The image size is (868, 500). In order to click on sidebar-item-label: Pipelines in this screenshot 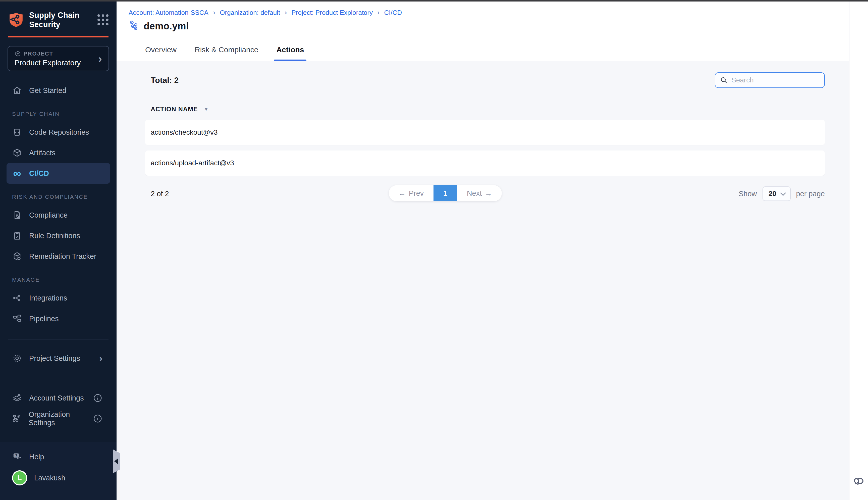, I will do `click(44, 319)`.